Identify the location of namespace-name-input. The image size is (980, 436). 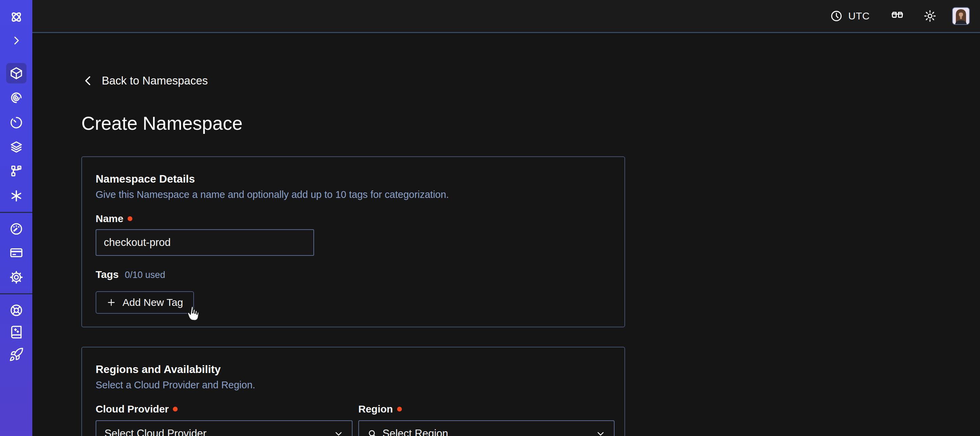
(205, 243).